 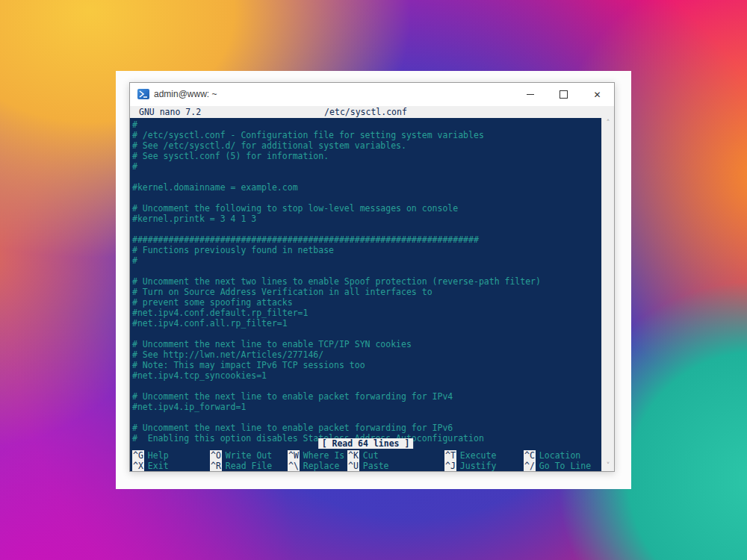 I want to click on scrollbar: ˄ ˅, so click(x=608, y=294).